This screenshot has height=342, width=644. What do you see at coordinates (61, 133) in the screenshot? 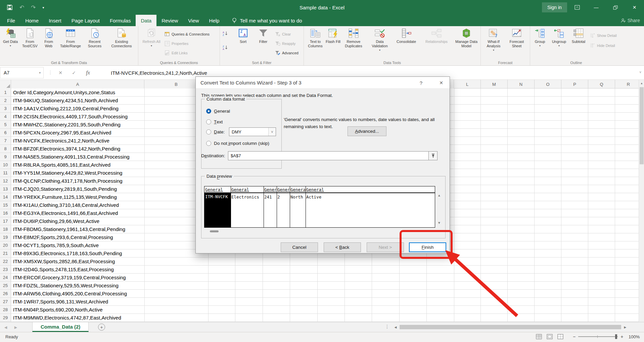
I see `cell-text: ITM-5PCXN,Grocery,2967,95,East,Archived` at bounding box center [61, 133].